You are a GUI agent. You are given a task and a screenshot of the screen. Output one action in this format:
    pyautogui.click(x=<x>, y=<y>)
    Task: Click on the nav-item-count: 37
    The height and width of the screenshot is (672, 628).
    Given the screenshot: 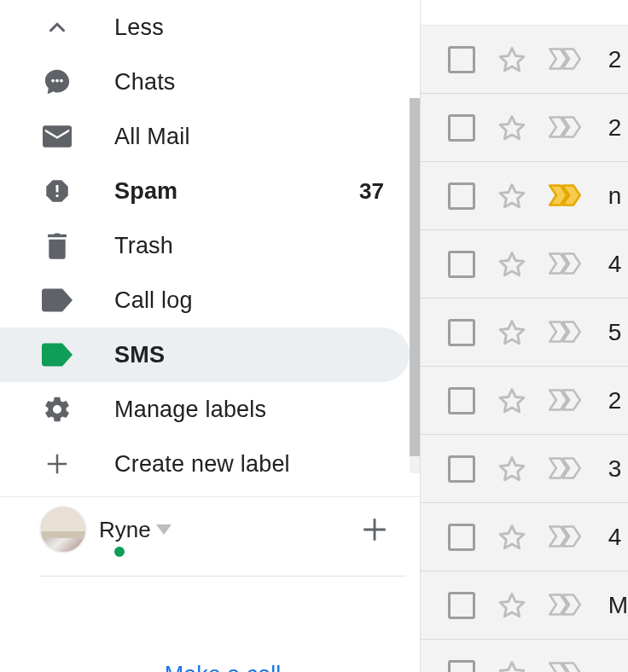 What is the action you would take?
    pyautogui.click(x=372, y=191)
    